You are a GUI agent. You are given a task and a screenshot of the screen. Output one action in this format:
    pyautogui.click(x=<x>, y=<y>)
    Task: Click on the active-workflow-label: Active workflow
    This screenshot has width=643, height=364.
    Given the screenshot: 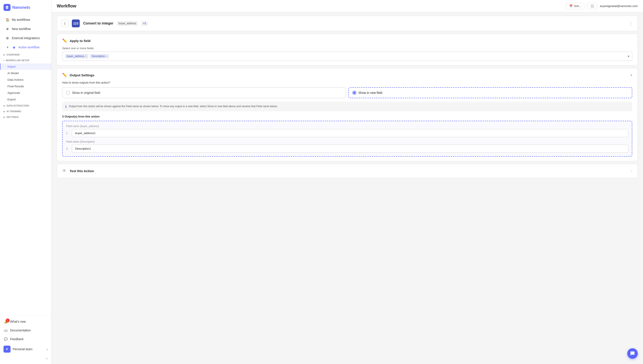 What is the action you would take?
    pyautogui.click(x=29, y=47)
    